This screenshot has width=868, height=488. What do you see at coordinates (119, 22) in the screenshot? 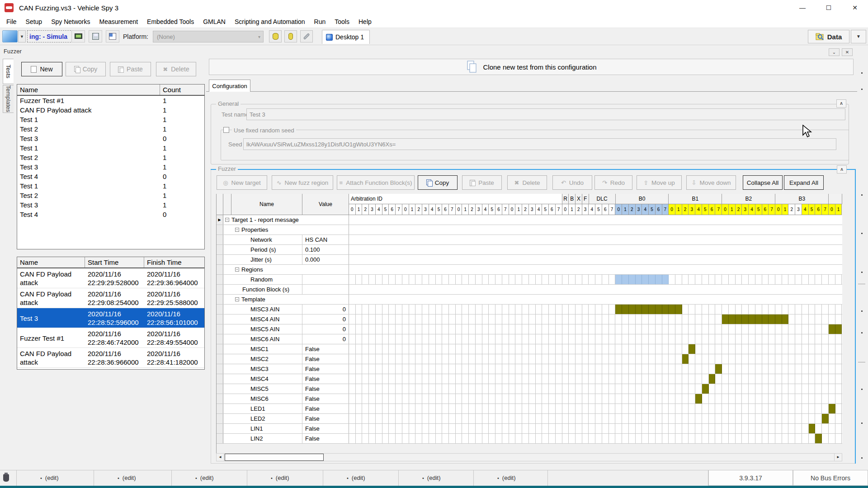
I see `menu-item-measurement: Measurement` at bounding box center [119, 22].